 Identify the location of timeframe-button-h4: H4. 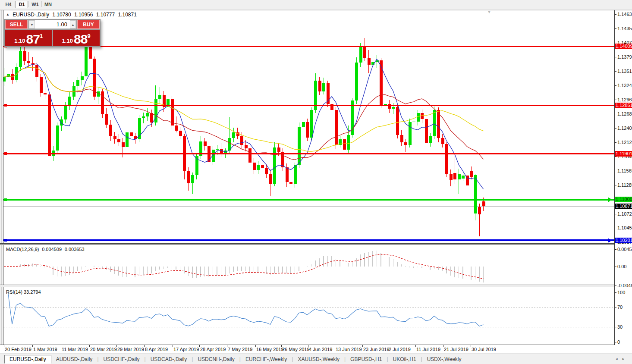
(9, 4).